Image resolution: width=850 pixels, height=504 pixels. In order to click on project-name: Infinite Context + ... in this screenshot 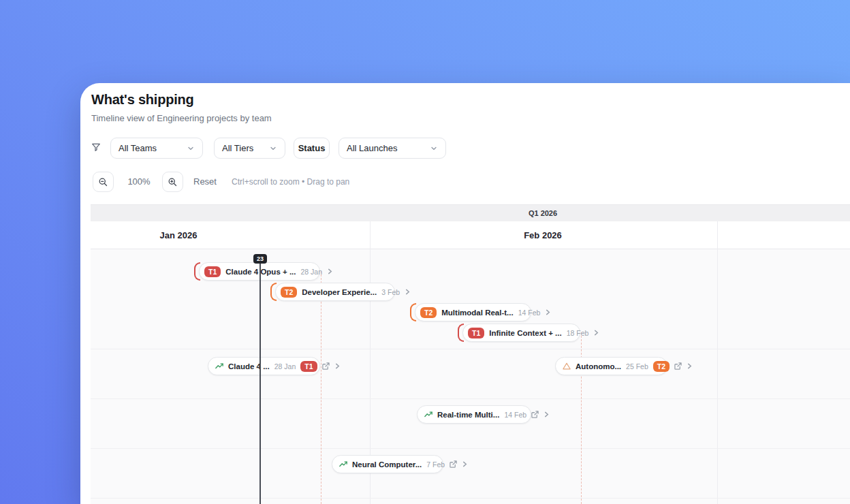, I will do `click(525, 333)`.